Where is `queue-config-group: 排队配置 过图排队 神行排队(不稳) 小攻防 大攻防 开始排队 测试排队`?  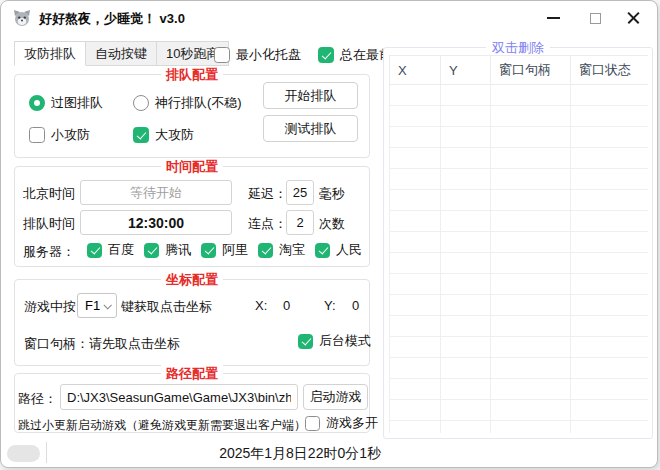
queue-config-group: 排队配置 过图排队 神行排队(不稳) 小攻防 大攻防 开始排队 测试排队 is located at coordinates (192, 116).